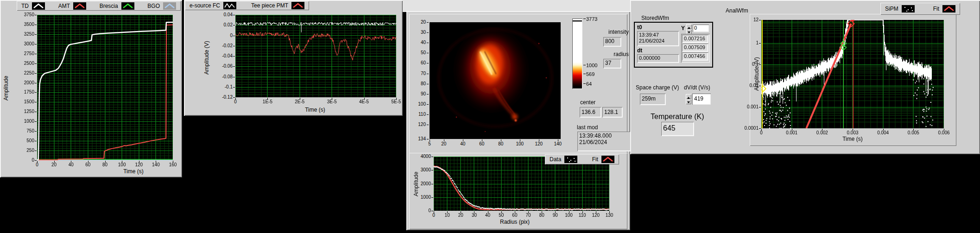 Image resolution: width=980 pixels, height=233 pixels. What do you see at coordinates (518, 84) in the screenshot?
I see `beam-image-graph: 2030405060708090100110120134520406080100…` at bounding box center [518, 84].